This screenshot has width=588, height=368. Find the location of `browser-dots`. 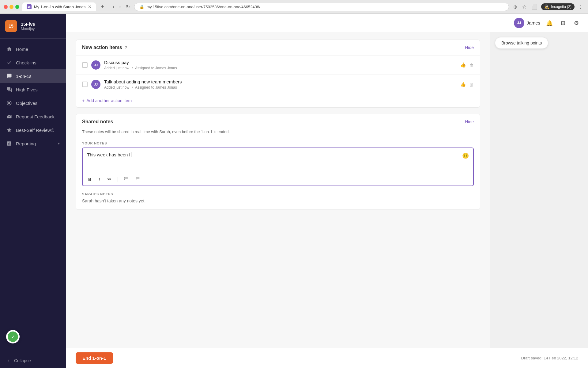

browser-dots is located at coordinates (12, 7).